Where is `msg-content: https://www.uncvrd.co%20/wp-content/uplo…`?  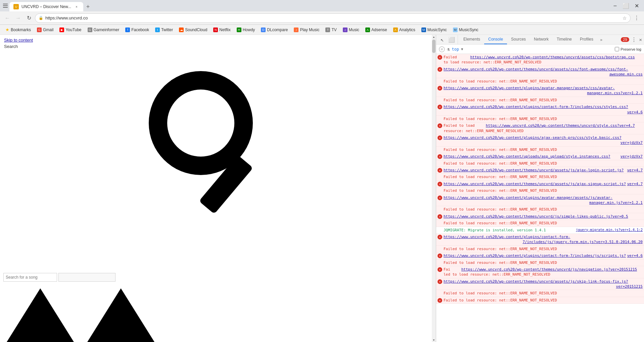 msg-content: https://www.uncvrd.co%20/wp-content/uplo… is located at coordinates (543, 156).